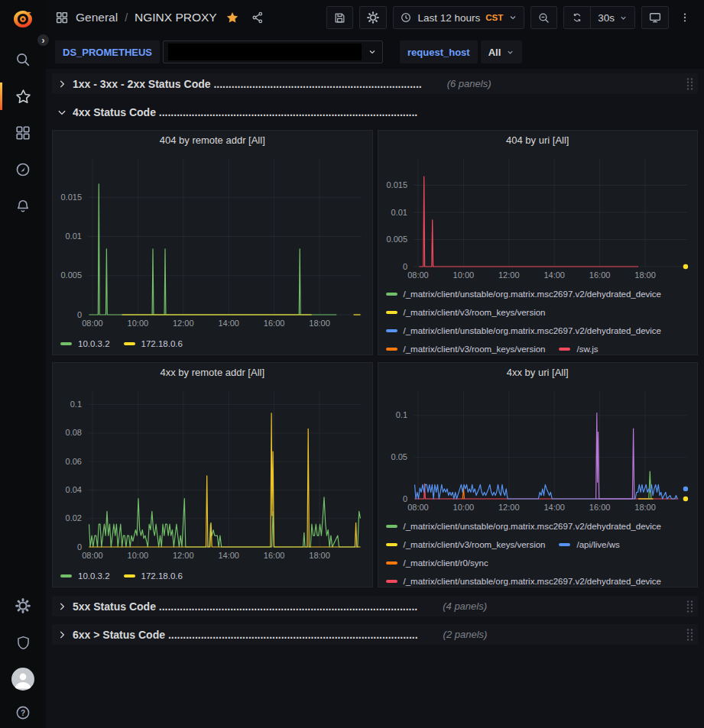  Describe the element at coordinates (23, 21) in the screenshot. I see `grafana-flame-icon` at that location.